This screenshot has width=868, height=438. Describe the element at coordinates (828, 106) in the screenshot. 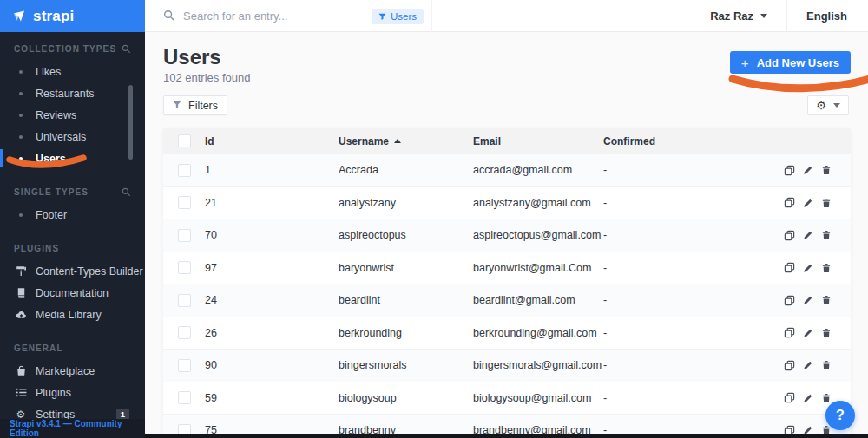

I see `table-settings-button: ⚙` at that location.